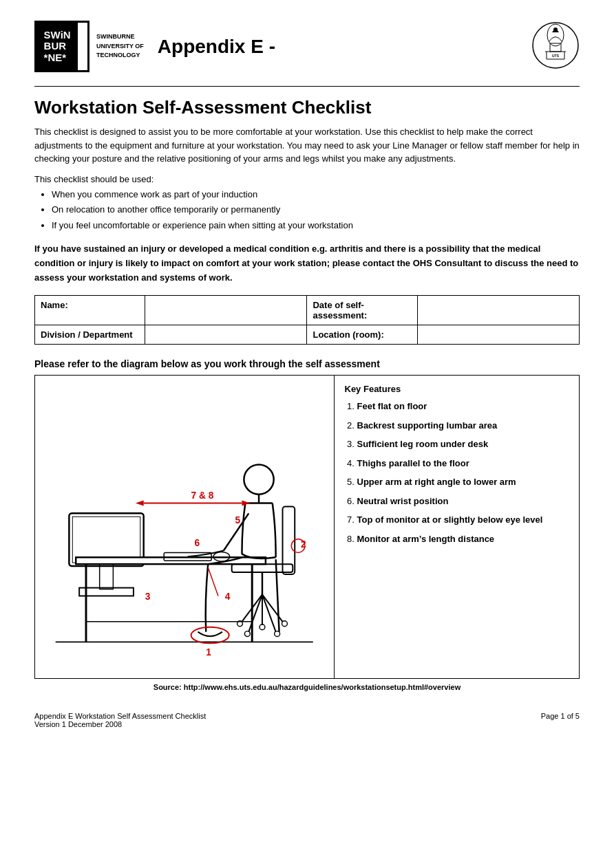  I want to click on form-table: Name: Date of self-assessment: Division …, so click(307, 320).